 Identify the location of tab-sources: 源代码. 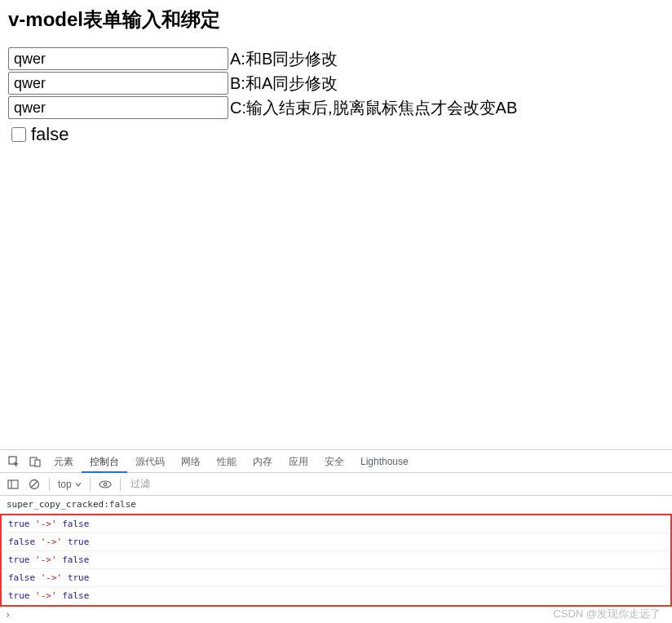
(150, 462).